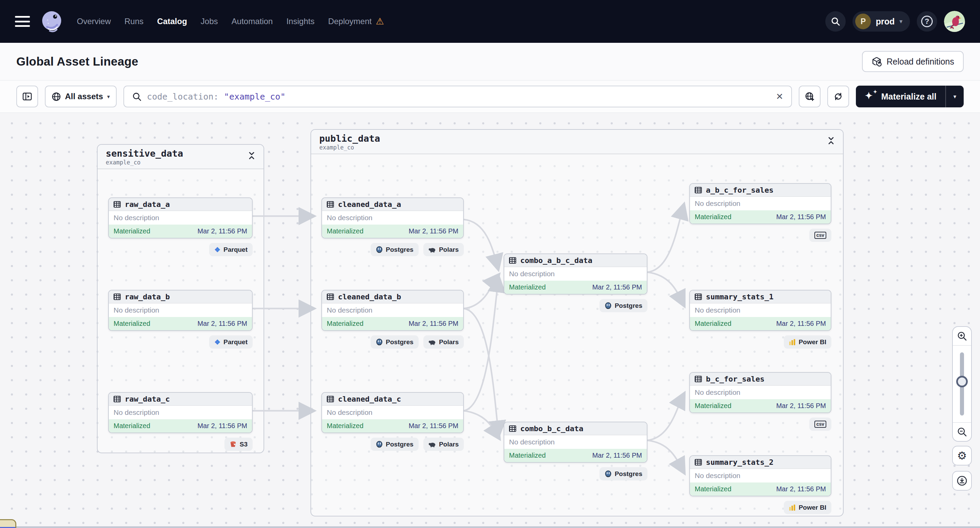 This screenshot has width=980, height=528. Describe the element at coordinates (180, 227) in the screenshot. I see `asset-node-raw-data-a: raw_data_a No description MaterializedMa…` at that location.